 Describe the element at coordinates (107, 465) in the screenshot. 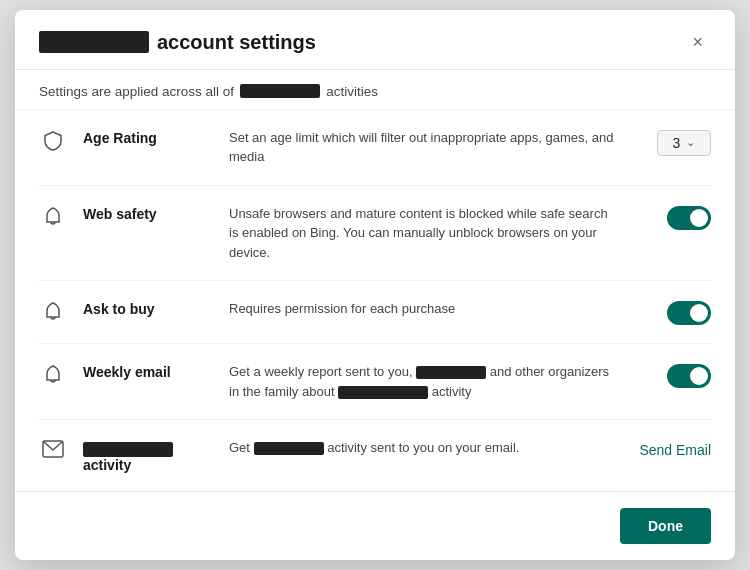

I see `activity-label-text: activity` at that location.